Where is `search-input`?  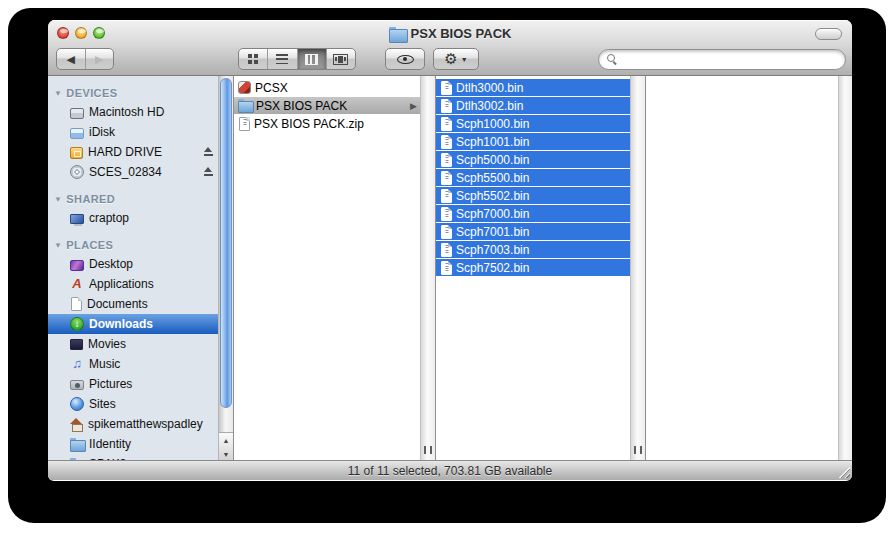
search-input is located at coordinates (730, 60).